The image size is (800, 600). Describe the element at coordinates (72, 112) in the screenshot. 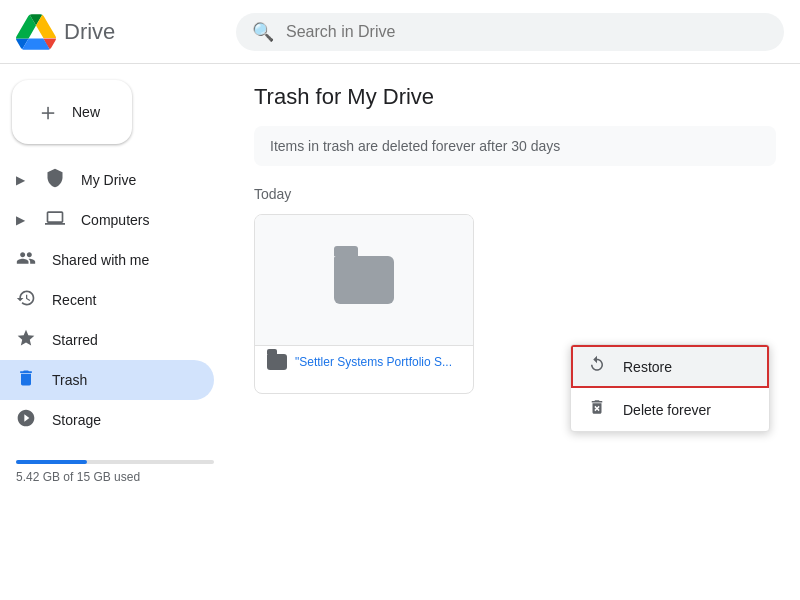

I see `new-button: ＋ New` at that location.